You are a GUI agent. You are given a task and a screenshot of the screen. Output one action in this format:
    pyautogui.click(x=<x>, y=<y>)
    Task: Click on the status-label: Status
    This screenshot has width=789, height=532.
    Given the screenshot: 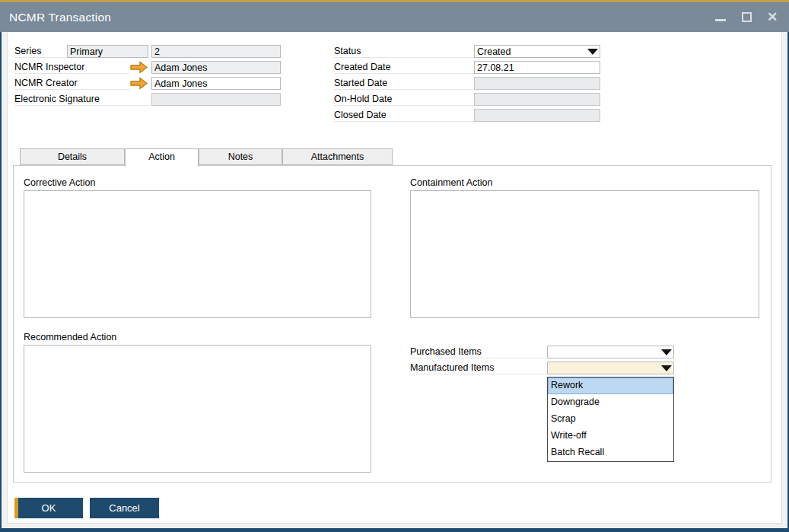 What is the action you would take?
    pyautogui.click(x=404, y=52)
    